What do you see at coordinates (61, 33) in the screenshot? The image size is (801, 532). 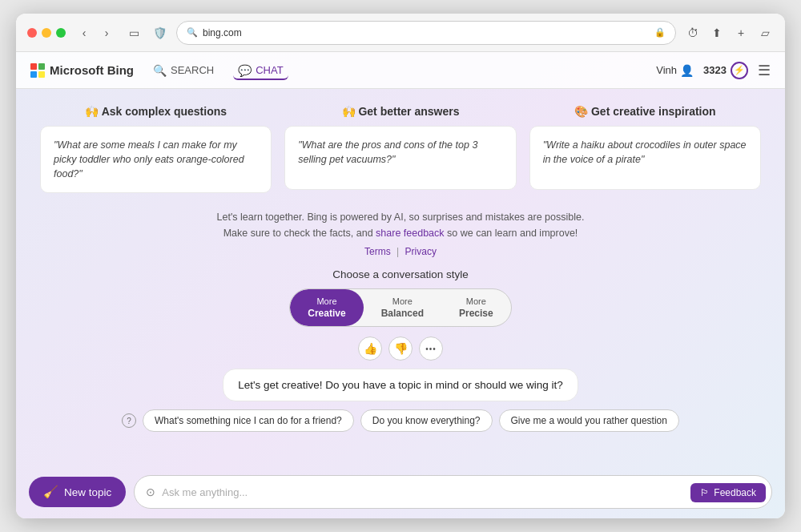 I see `maximize-button` at bounding box center [61, 33].